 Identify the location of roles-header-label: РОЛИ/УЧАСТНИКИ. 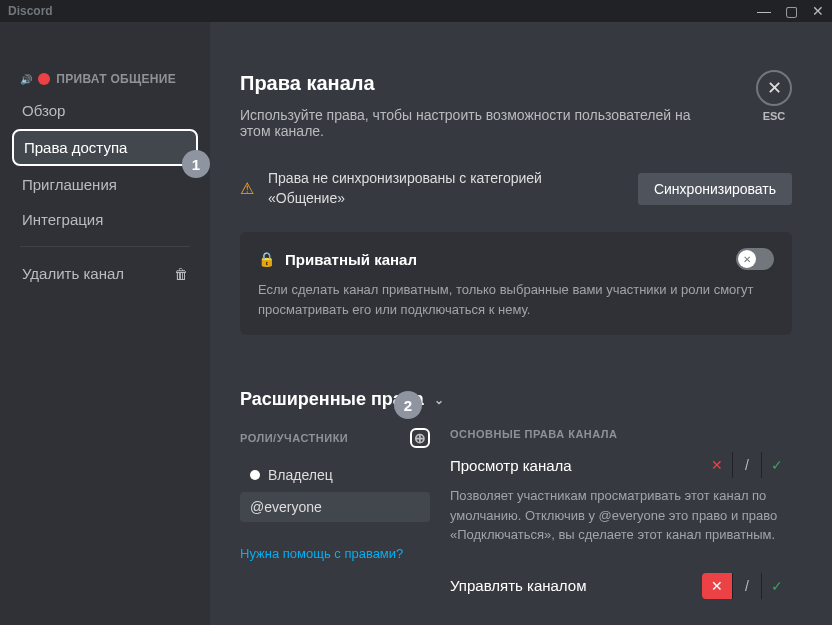
(294, 438).